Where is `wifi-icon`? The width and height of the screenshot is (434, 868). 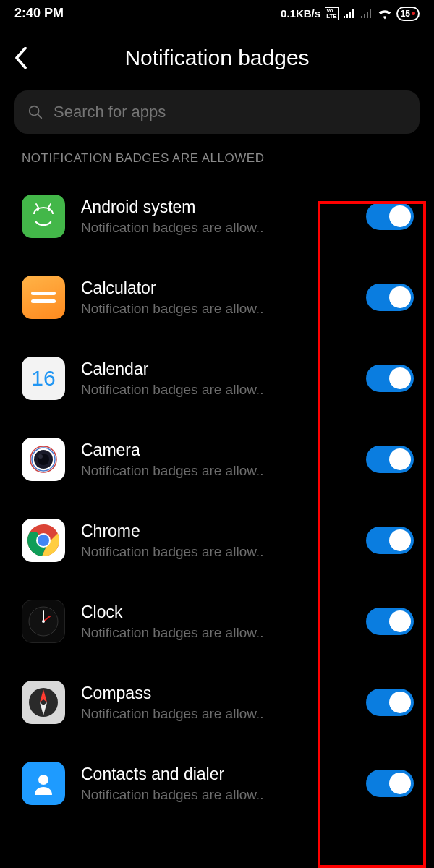
wifi-icon is located at coordinates (385, 14).